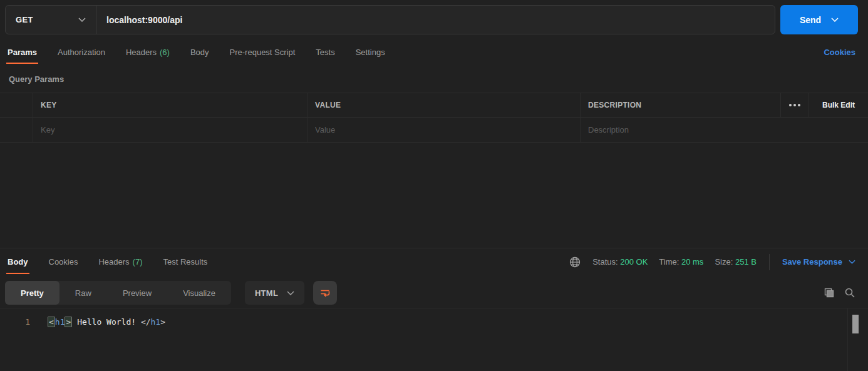 This screenshot has width=868, height=371. What do you see at coordinates (838, 105) in the screenshot?
I see `bulk-edit-button: Bulk Edit` at bounding box center [838, 105].